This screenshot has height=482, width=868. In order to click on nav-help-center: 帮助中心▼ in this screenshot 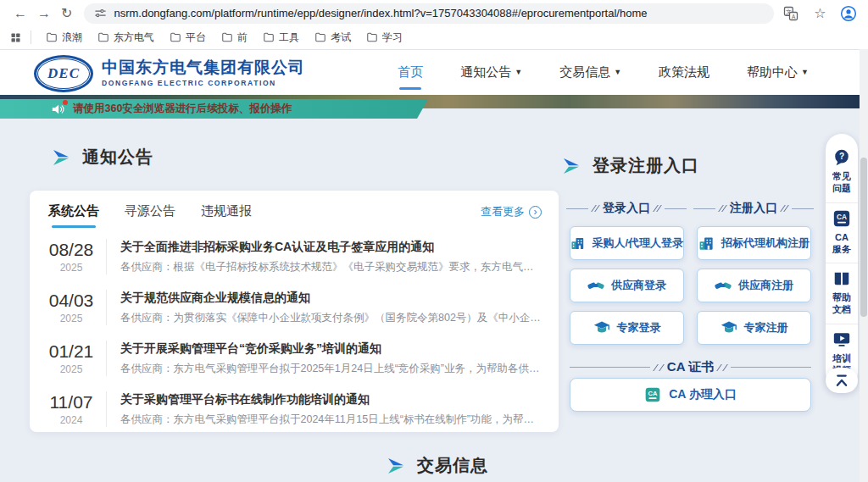, I will do `click(778, 72)`.